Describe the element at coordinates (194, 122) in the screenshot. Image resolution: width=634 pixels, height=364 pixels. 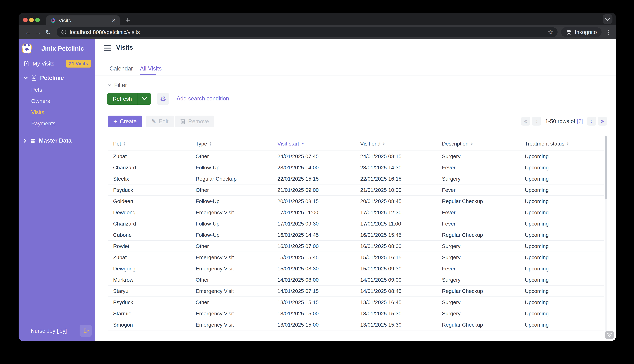
I see `remove-button: Remove` at that location.